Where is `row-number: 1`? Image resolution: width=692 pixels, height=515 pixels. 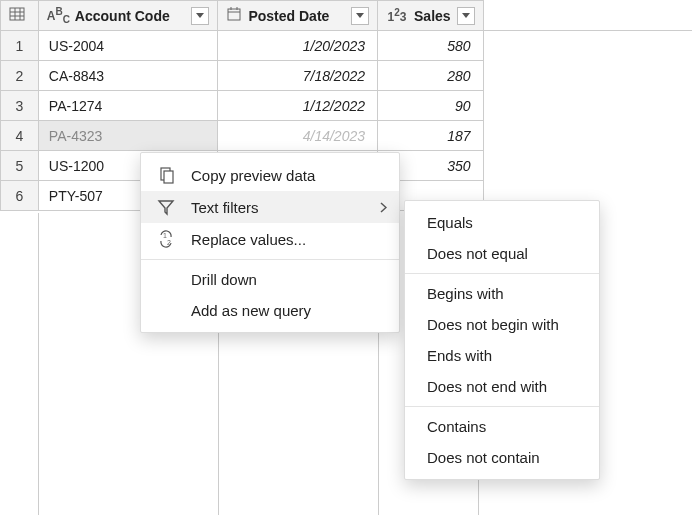 row-number: 1 is located at coordinates (20, 46).